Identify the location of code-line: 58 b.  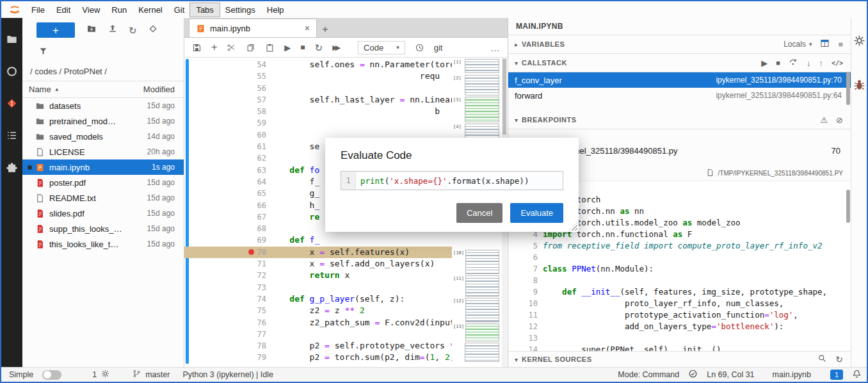
(318, 111).